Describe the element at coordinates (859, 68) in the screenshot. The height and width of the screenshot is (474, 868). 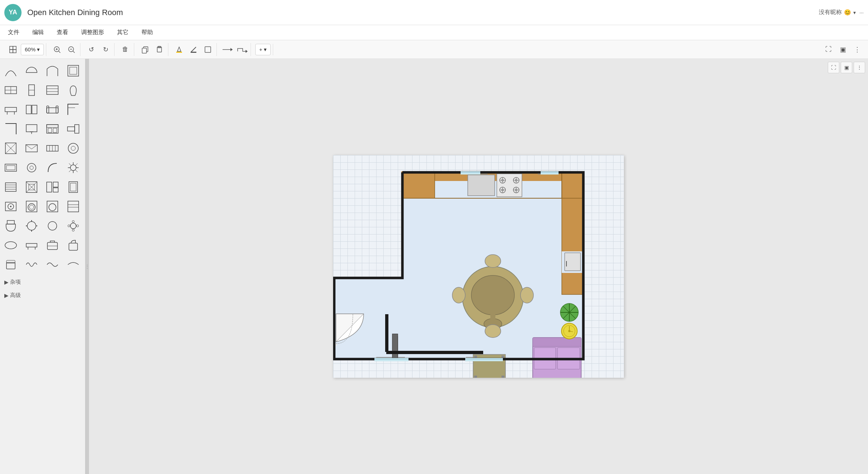
I see `canvas-more-button: ⋮` at that location.